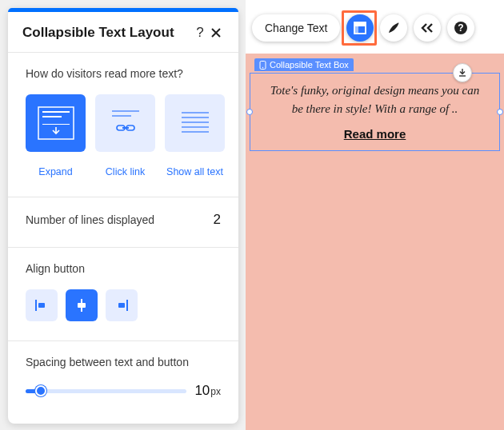  I want to click on option-show-all: Show all text, so click(195, 136).